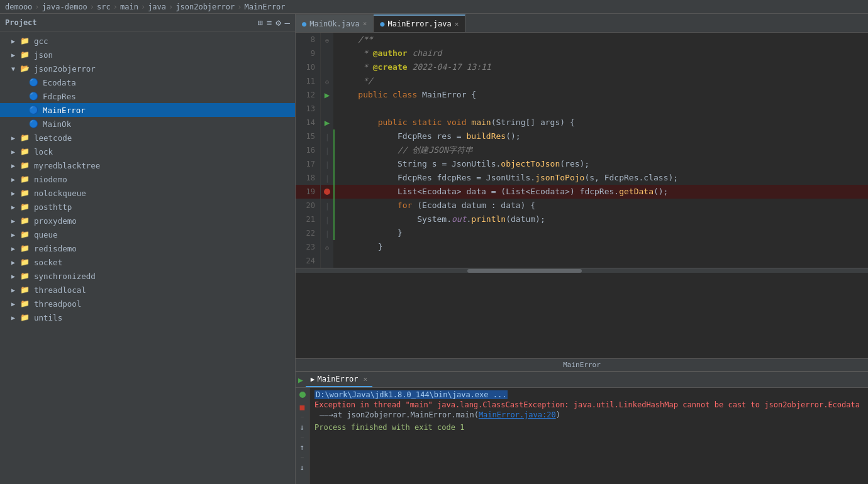 This screenshot has height=484, width=868. Describe the element at coordinates (147, 165) in the screenshot. I see `sidebar-item-myredblacktree: ▶ 📁 myredblacktree` at that location.